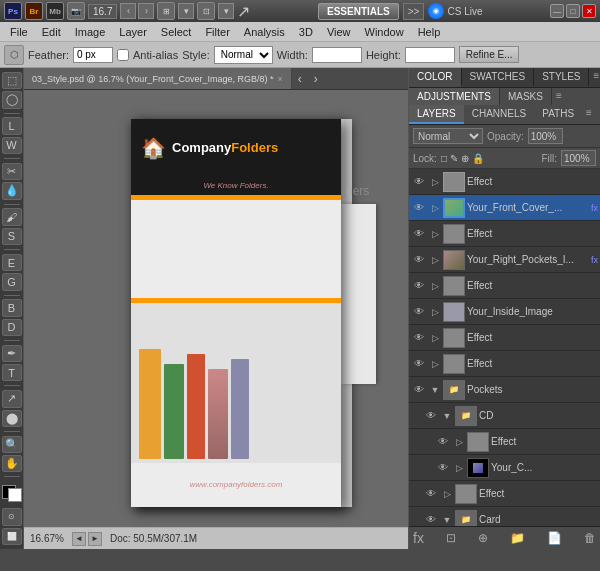 The image size is (600, 571). What do you see at coordinates (146, 11) in the screenshot?
I see `zoom-nav-right: ›` at bounding box center [146, 11].